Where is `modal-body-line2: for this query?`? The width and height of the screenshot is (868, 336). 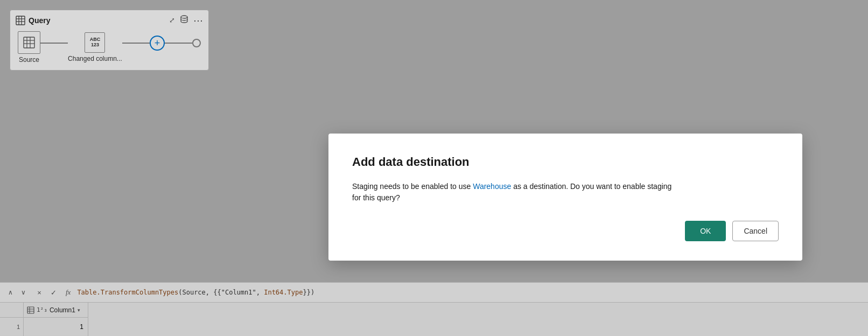 modal-body-line2: for this query? is located at coordinates (376, 198).